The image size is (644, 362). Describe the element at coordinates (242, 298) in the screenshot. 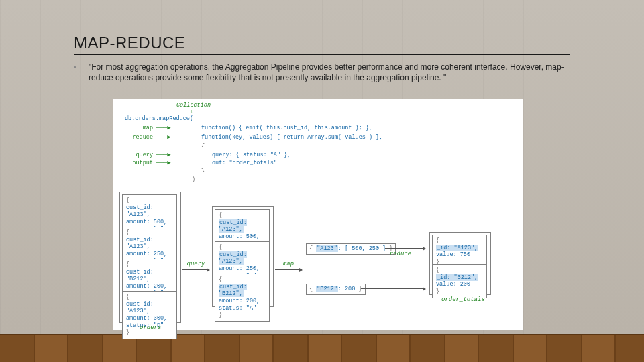

I see `filtered-doc: { cust_id: "B212", amount: 200, status: …` at that location.